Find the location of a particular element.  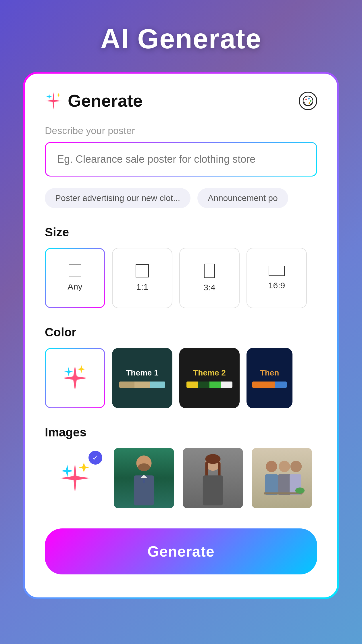

color-theme1: Theme 1 is located at coordinates (142, 378).